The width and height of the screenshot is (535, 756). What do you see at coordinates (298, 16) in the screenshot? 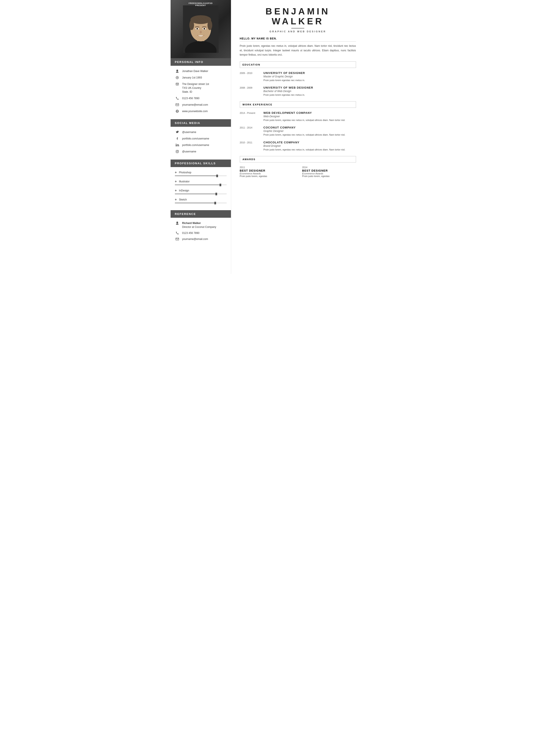
I see `full-name: BENJAMIN WALKER` at bounding box center [298, 16].